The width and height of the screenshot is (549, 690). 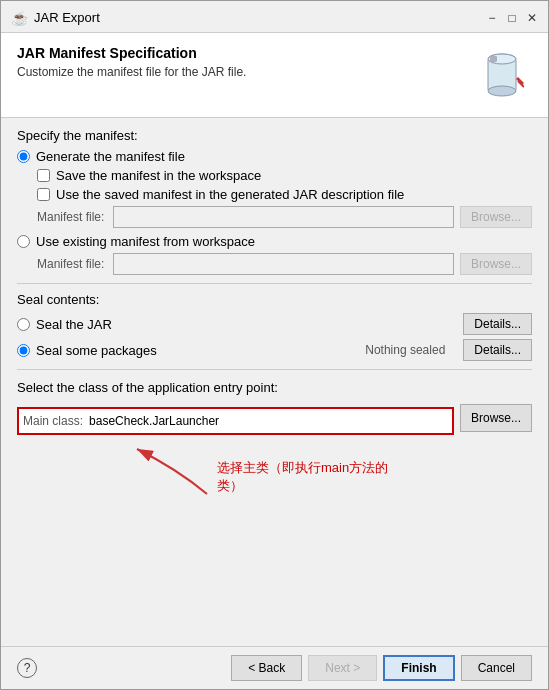 I want to click on help-button: ?, so click(x=27, y=668).